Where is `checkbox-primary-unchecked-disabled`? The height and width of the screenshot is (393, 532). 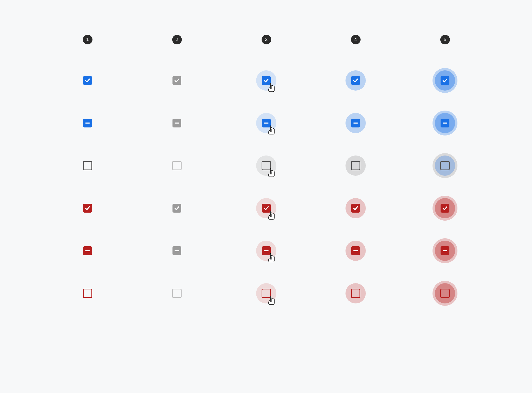 checkbox-primary-unchecked-disabled is located at coordinates (177, 166).